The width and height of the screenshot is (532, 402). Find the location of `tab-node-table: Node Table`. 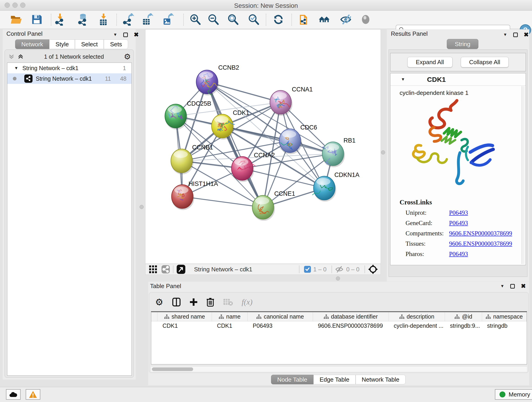

tab-node-table: Node Table is located at coordinates (292, 380).